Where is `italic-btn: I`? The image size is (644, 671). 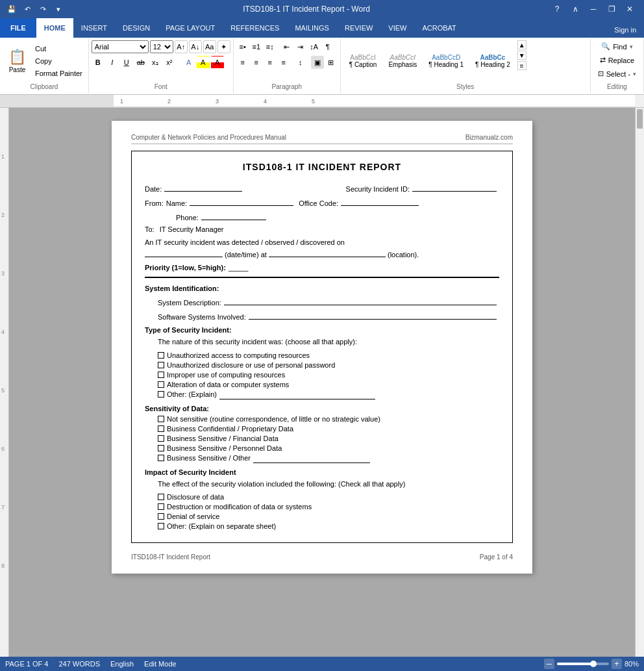 italic-btn: I is located at coordinates (112, 62).